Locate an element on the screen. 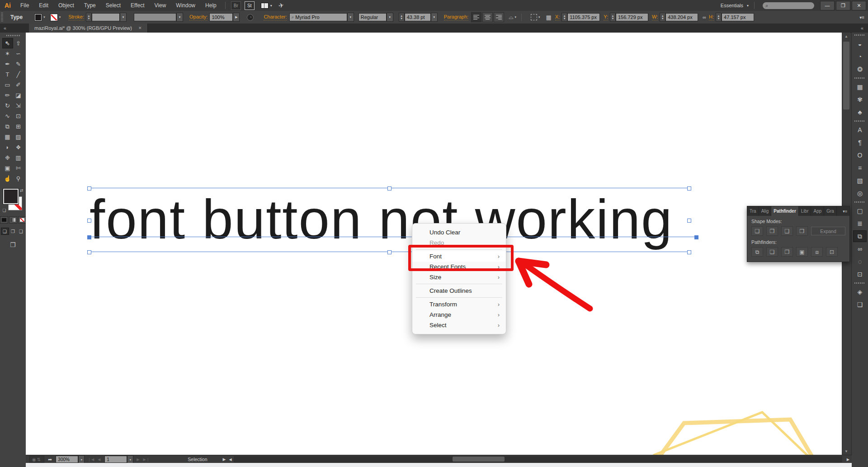  h-stepper: ▲▼ is located at coordinates (719, 17).